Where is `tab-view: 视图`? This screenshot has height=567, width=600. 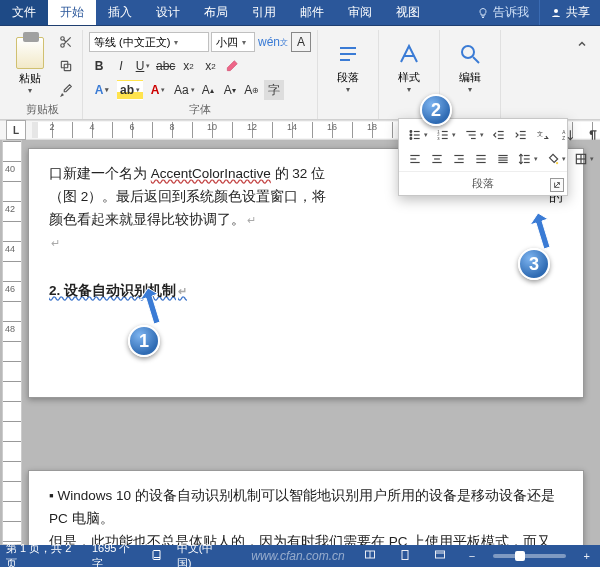
tab-view: 视图 is located at coordinates (408, 12).